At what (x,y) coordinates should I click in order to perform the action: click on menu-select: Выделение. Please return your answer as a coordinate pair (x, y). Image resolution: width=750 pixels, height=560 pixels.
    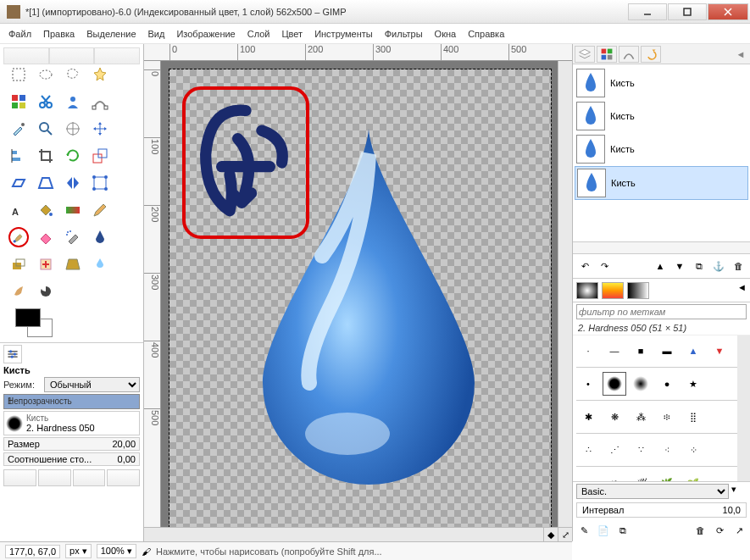
    Looking at the image, I should click on (111, 34).